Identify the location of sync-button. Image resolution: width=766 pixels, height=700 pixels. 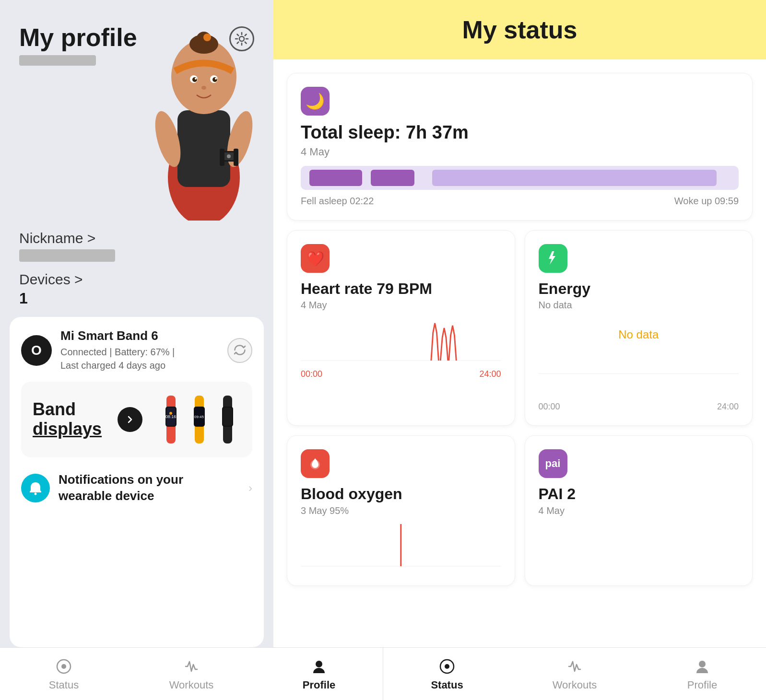
(240, 350).